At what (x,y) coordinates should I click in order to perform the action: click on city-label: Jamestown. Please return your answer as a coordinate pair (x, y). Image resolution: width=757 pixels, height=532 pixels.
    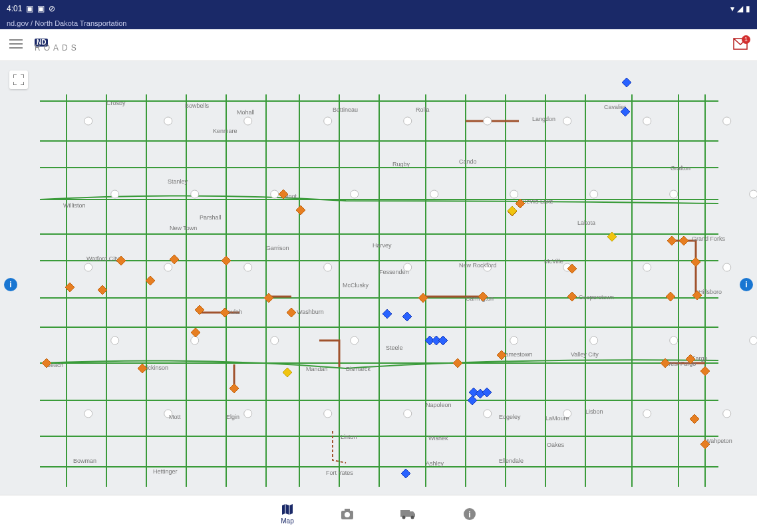
    Looking at the image, I should click on (518, 354).